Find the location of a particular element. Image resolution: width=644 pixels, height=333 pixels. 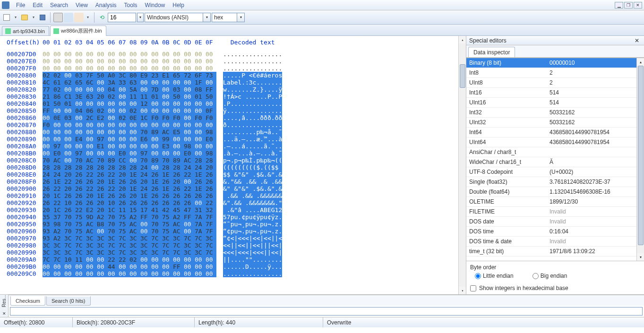

inspector-row: WideChar / char16_tĂ is located at coordinates (555, 162).